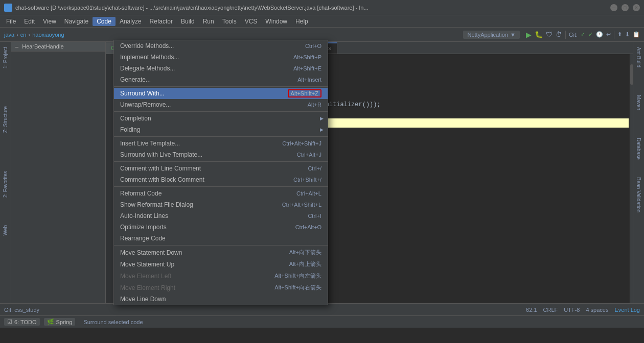 The width and height of the screenshot is (644, 343). What do you see at coordinates (221, 68) in the screenshot?
I see `menu-delegate-methods: Delegate Methods... Alt+Shift+E` at bounding box center [221, 68].